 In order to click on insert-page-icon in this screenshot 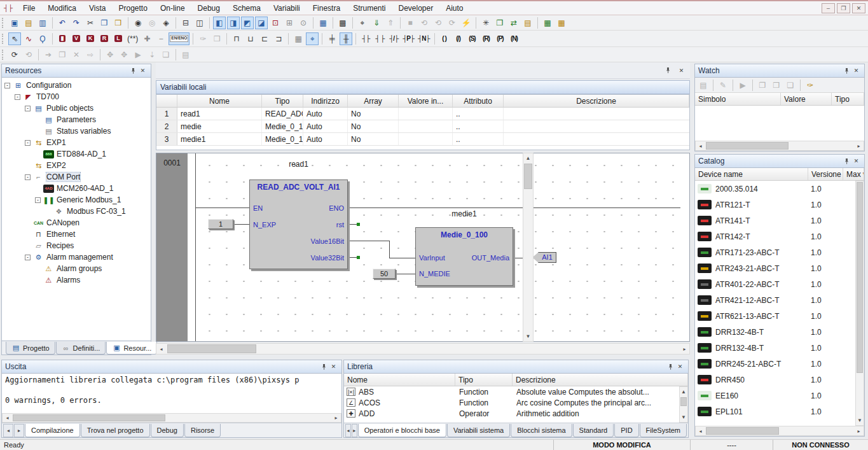, I will do `click(62, 55)`.